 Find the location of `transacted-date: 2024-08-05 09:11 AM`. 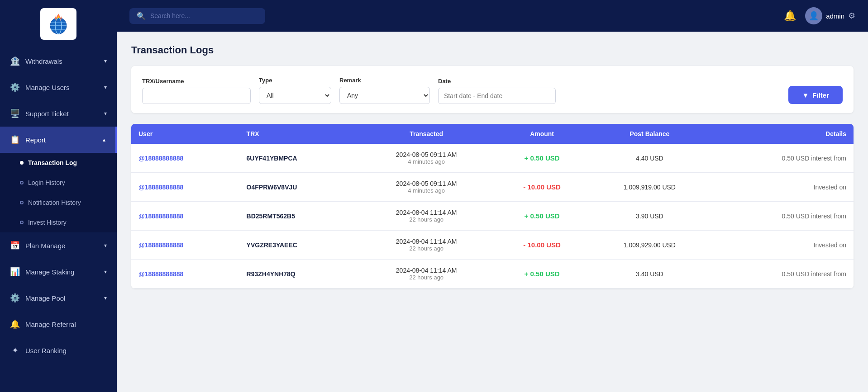

transacted-date: 2024-08-05 09:11 AM is located at coordinates (426, 184).